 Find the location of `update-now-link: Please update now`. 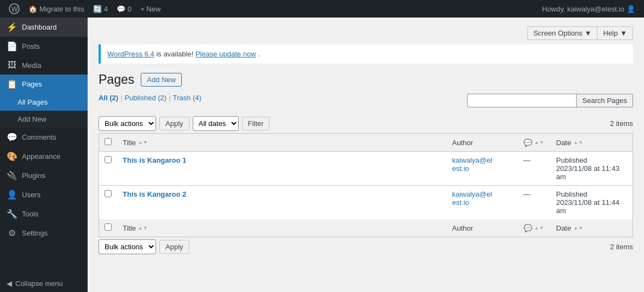

update-now-link: Please update now is located at coordinates (226, 54).